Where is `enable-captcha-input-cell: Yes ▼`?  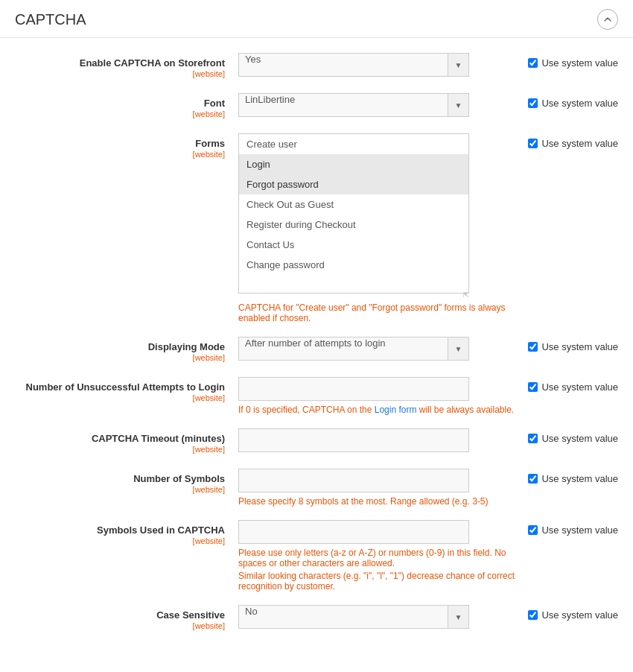
enable-captcha-input-cell: Yes ▼ is located at coordinates (378, 65).